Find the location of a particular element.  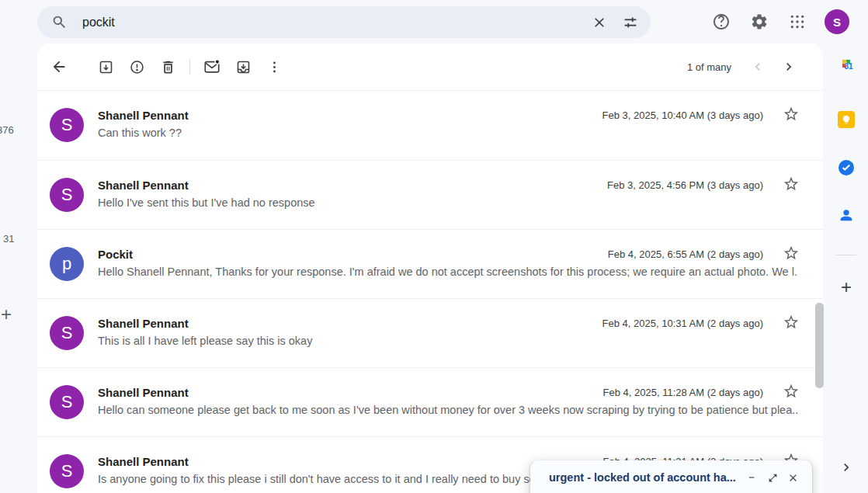

email-row: S Shanell Pennant Hello can someone plea… is located at coordinates (430, 402).